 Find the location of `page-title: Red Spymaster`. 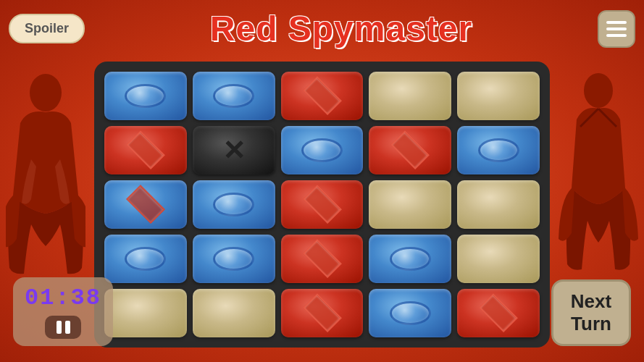

page-title: Red Spymaster is located at coordinates (341, 29).